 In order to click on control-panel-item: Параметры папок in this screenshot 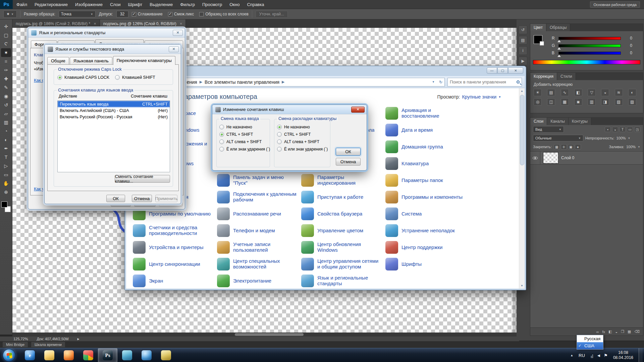, I will do `click(427, 180)`.